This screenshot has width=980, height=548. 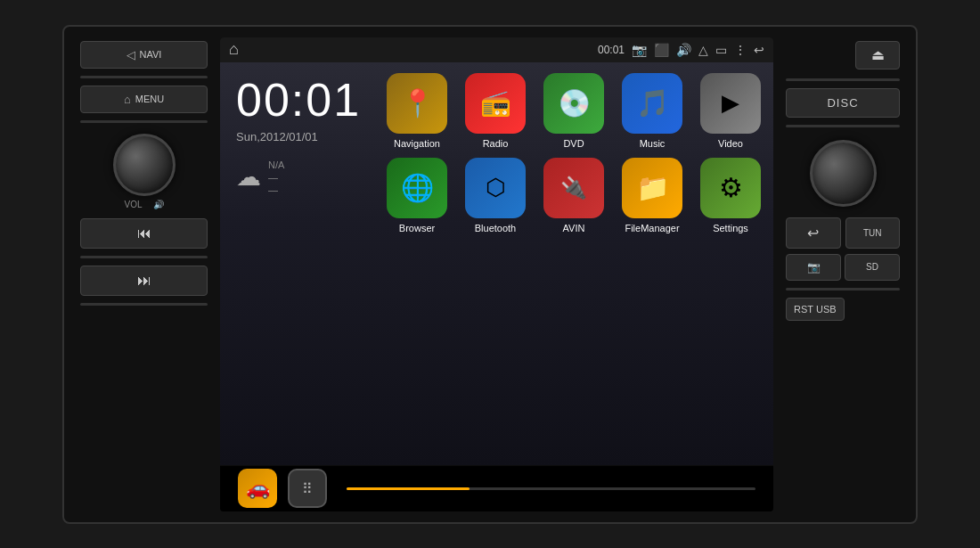 What do you see at coordinates (731, 110) in the screenshot?
I see `app-video: ▶ Video` at bounding box center [731, 110].